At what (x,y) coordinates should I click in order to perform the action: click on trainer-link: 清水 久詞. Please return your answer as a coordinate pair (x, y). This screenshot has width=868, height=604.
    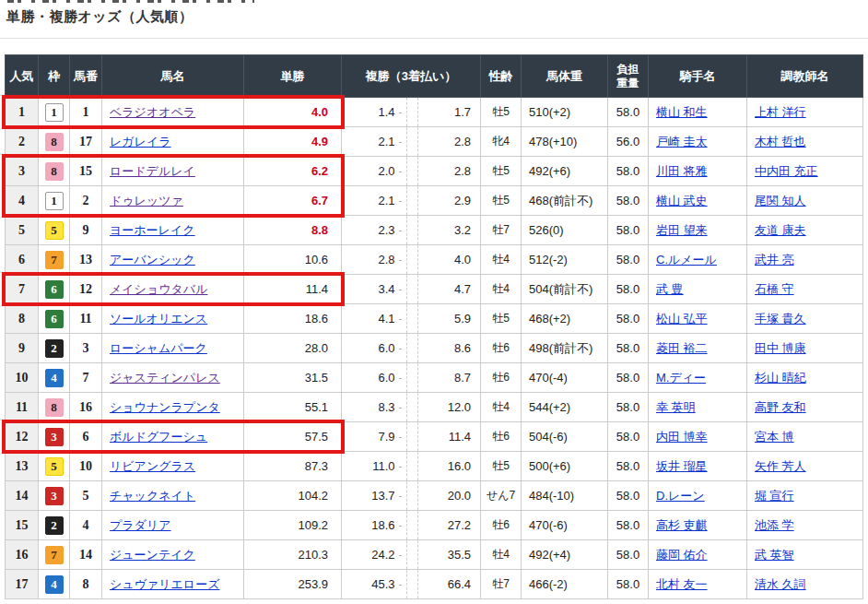
    Looking at the image, I should click on (780, 585).